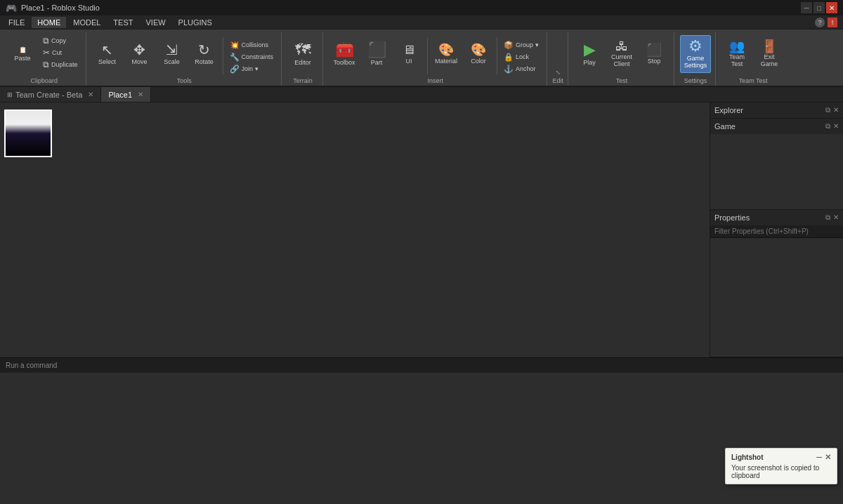  Describe the element at coordinates (819, 8) in the screenshot. I see `maximize-button: □` at that location.